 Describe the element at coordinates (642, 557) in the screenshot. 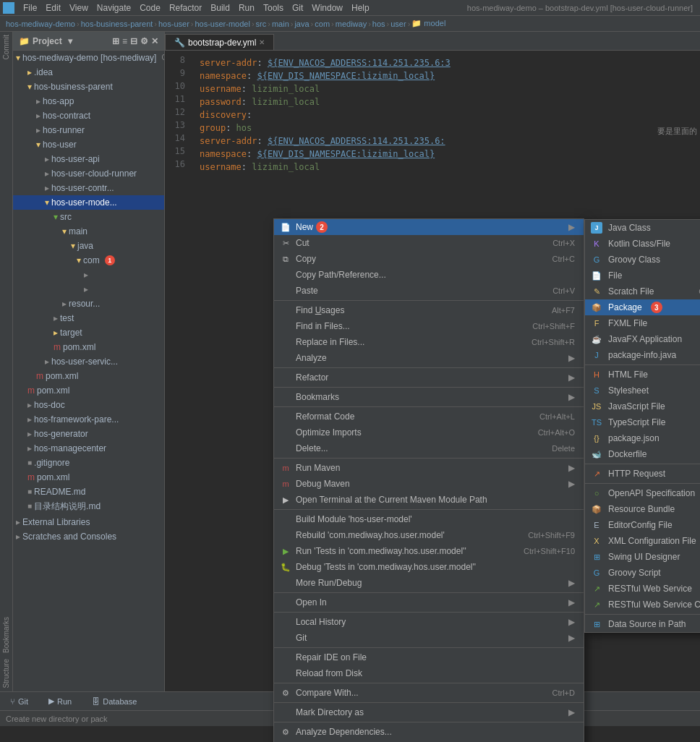

I see `submenu-swing: ⊞ Swing UI Designer ▶` at that location.